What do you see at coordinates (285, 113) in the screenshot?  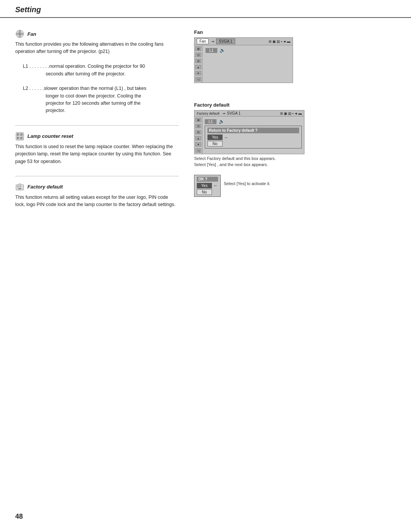 I see `ficon-img: ▣` at bounding box center [285, 113].